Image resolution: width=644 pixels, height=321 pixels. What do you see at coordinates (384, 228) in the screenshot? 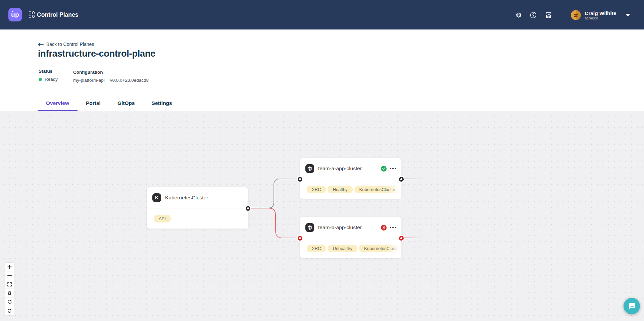
I see `unhealthy-x-icon` at bounding box center [384, 228].